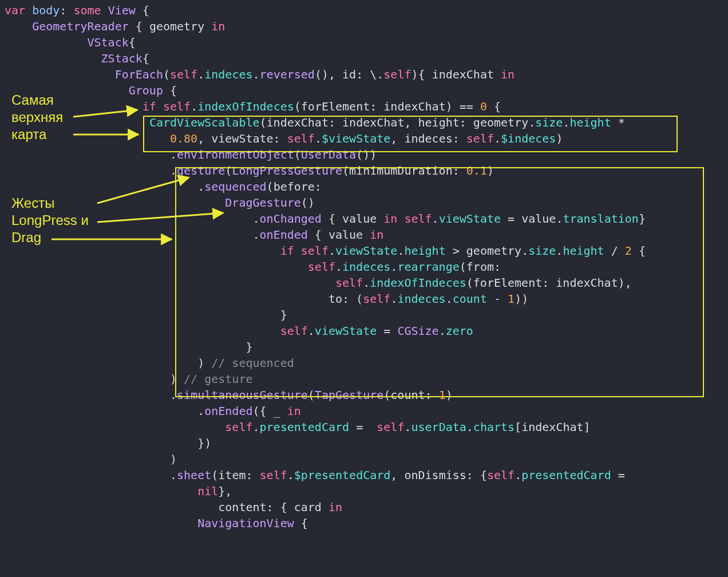  What do you see at coordinates (246, 106) in the screenshot?
I see `fn-indexof: indexOfIndeces` at bounding box center [246, 106].